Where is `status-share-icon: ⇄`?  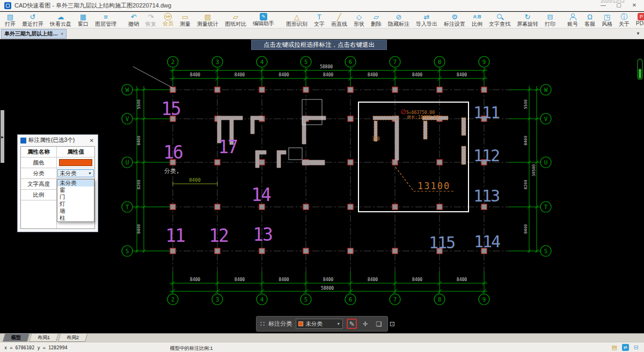 status-share-icon: ⇄ is located at coordinates (626, 347).